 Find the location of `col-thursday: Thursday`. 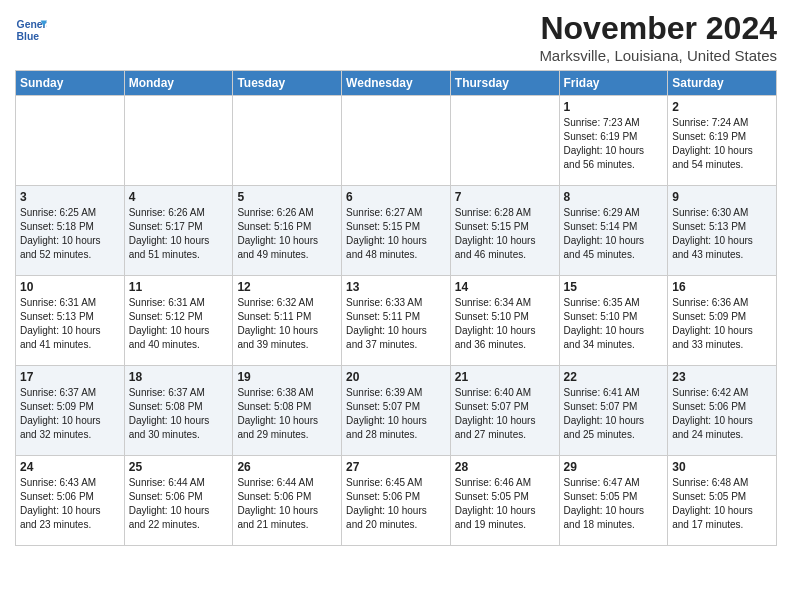

col-thursday: Thursday is located at coordinates (504, 84).